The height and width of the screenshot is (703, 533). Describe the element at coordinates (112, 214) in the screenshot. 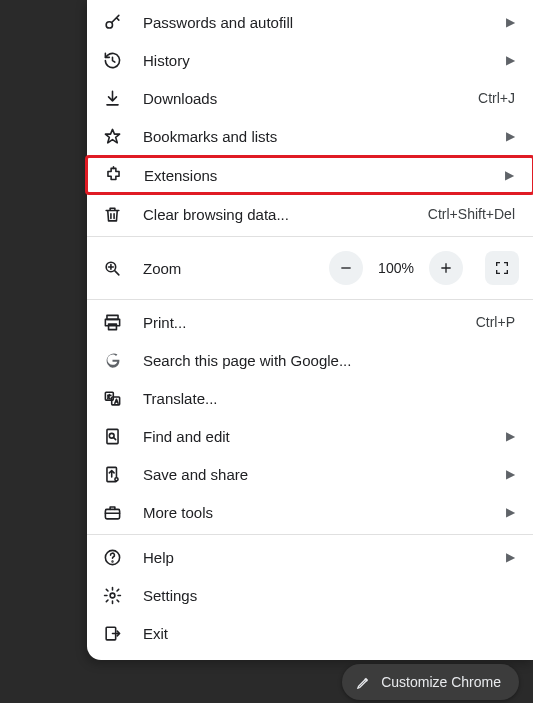

I see `trash-icon` at that location.